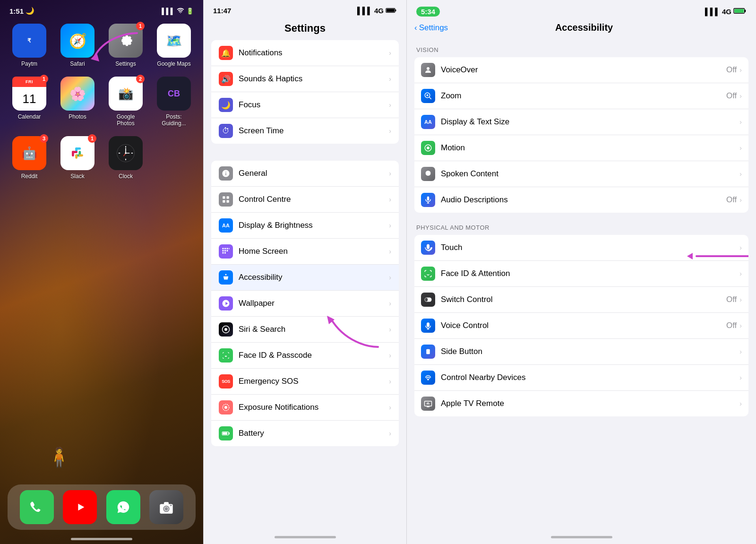 The image size is (756, 544). Describe the element at coordinates (305, 131) in the screenshot. I see `settings-item-screentime: ⏱ Screen Time ›` at that location.